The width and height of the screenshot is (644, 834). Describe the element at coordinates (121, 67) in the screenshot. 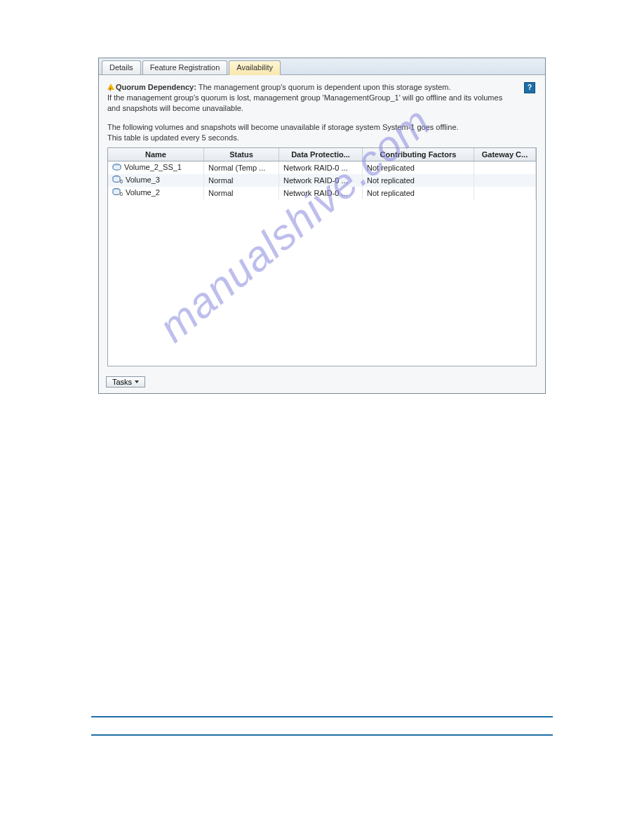

I see `tab-details: Details` at that location.